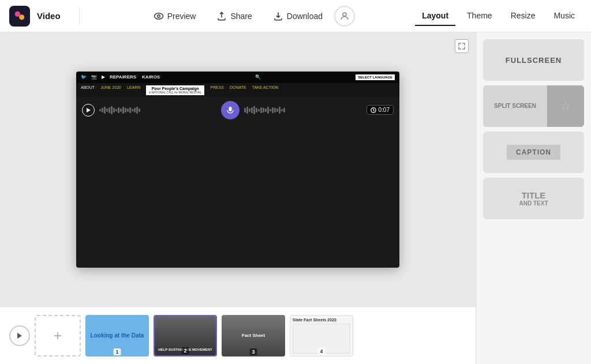 This screenshot has width=591, height=364. I want to click on caption-label: CAPTION, so click(533, 152).